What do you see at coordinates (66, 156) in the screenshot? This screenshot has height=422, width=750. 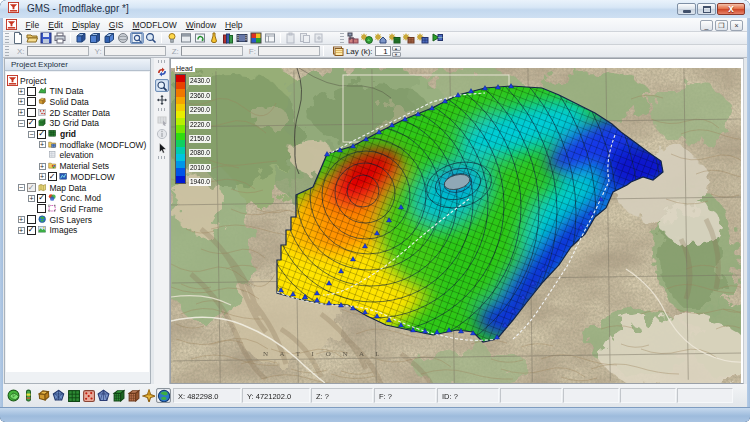 I see `tree-item-elevation: elevation` at bounding box center [66, 156].